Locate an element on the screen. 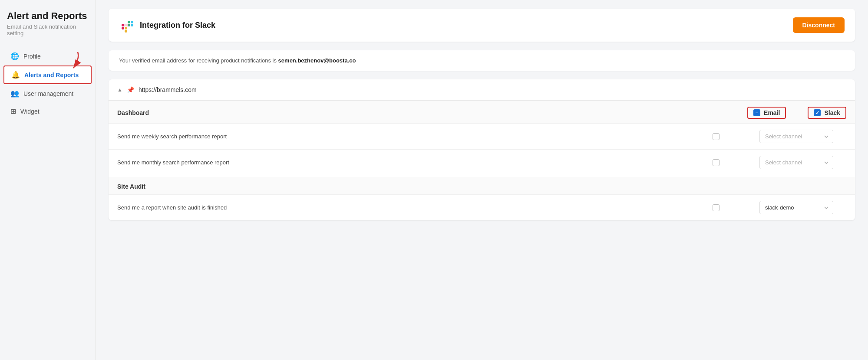 The height and width of the screenshot is (360, 868). slack-control-weekly: Select channel is located at coordinates (803, 136).